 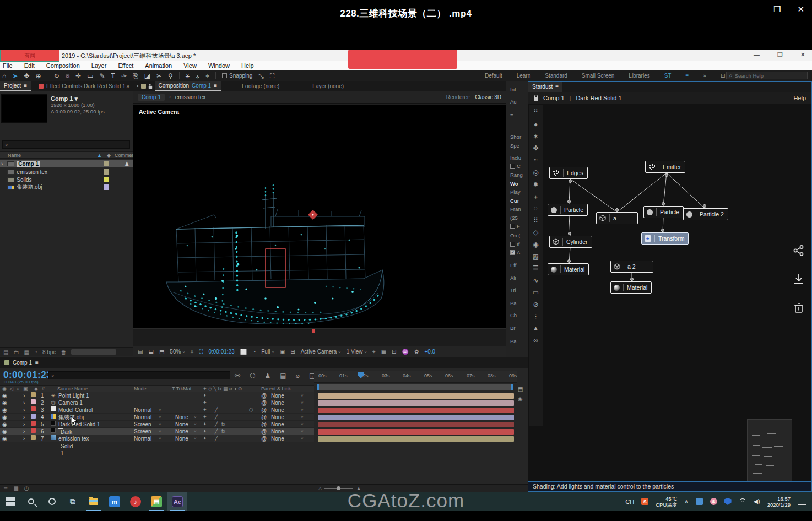 I want to click on tab-layer: Layer (none), so click(x=328, y=86).